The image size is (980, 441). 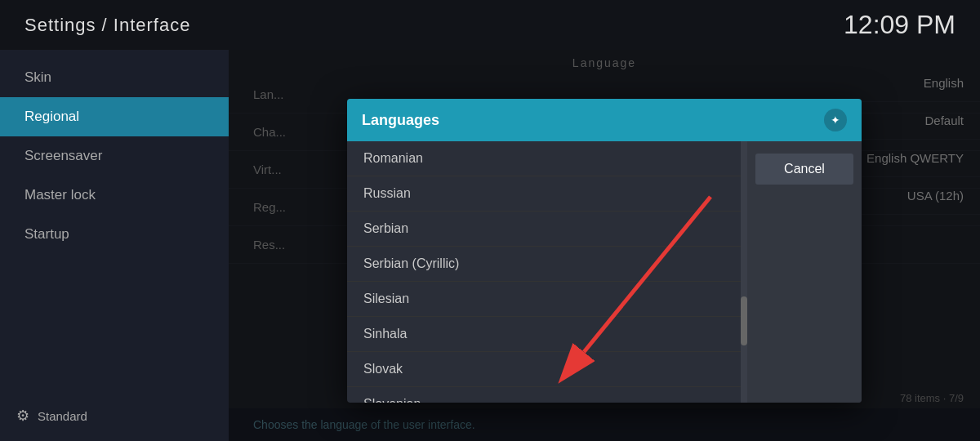 What do you see at coordinates (544, 395) in the screenshot?
I see `list-item-slovenian: Slovenian` at bounding box center [544, 395].